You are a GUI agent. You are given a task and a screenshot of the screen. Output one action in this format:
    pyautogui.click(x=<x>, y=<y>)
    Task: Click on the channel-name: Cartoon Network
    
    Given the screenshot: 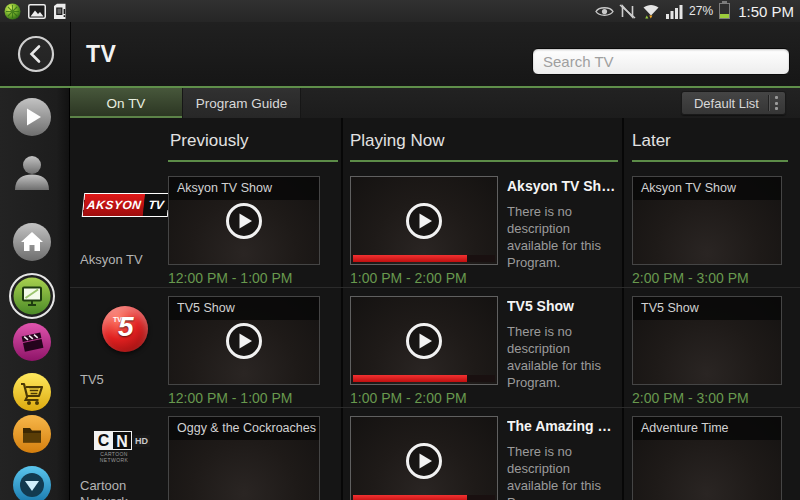 What is the action you would take?
    pyautogui.click(x=120, y=489)
    